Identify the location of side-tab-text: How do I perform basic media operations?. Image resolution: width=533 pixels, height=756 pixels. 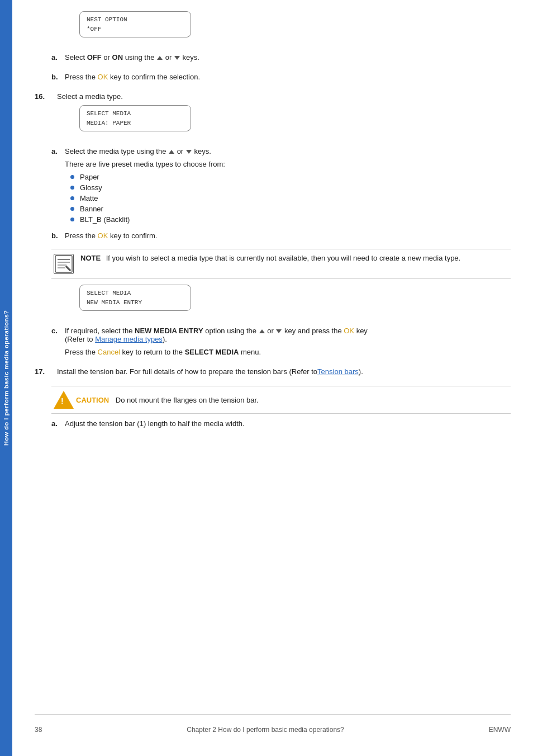
(6, 378).